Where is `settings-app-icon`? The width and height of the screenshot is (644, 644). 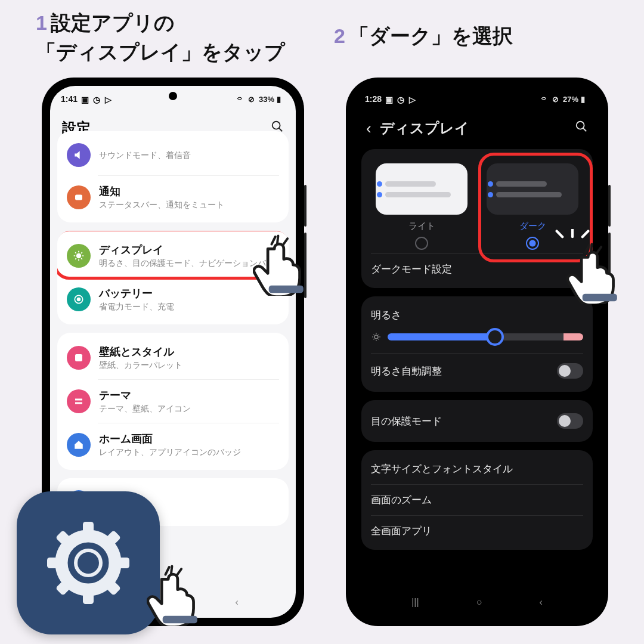
settings-app-icon is located at coordinates (88, 563).